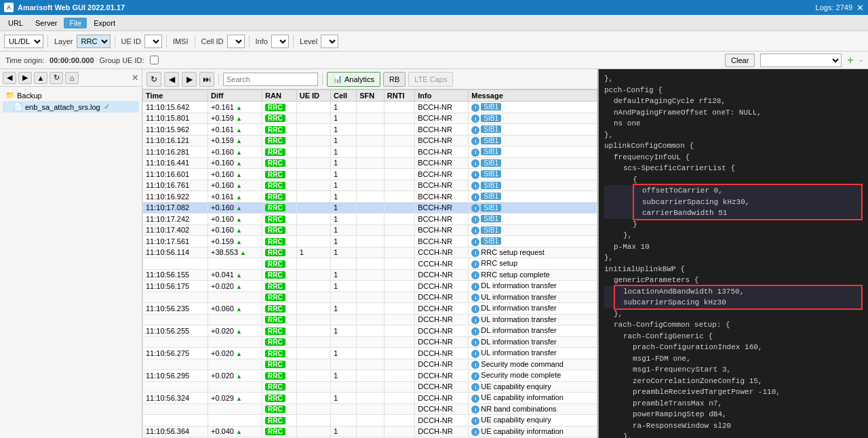 This screenshot has width=868, height=438. Describe the element at coordinates (41, 78) in the screenshot. I see `nav-up-btn: ▲` at that location.